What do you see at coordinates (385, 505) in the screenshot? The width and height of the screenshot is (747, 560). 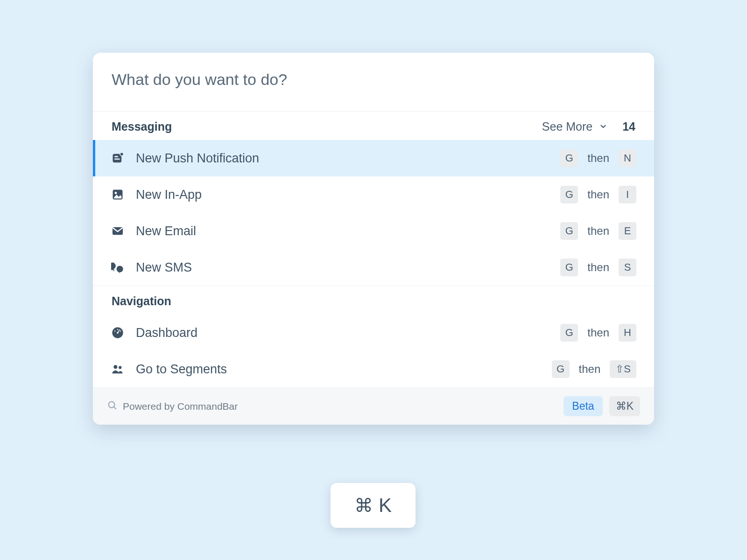 I see `hint-key-label: K` at bounding box center [385, 505].